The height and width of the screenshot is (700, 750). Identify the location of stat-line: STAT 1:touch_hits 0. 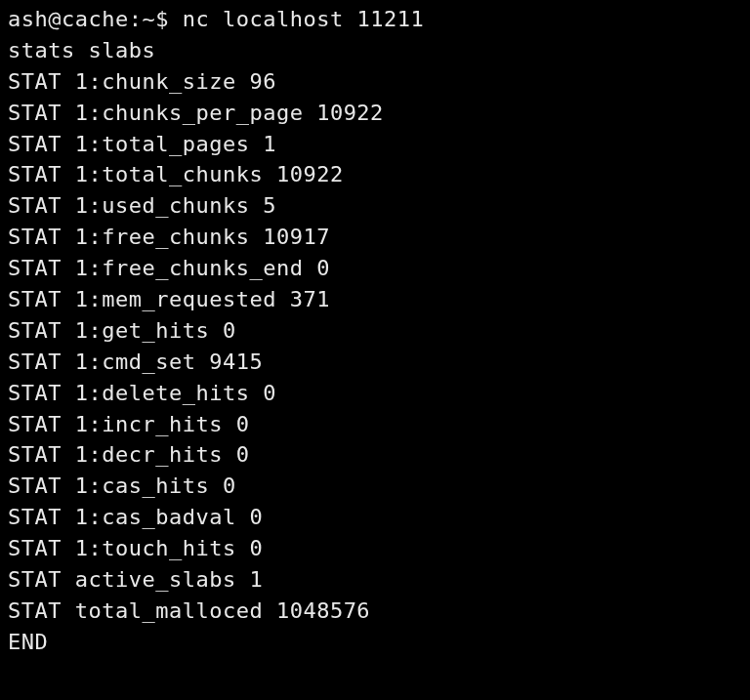
(375, 549).